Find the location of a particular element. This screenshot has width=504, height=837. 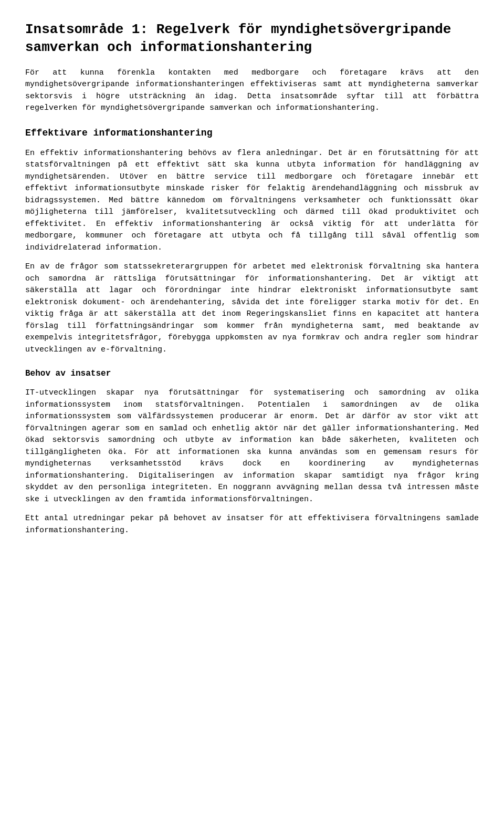

section1-paragraph-1: En effektiv informationshantering behövs… is located at coordinates (252, 201).